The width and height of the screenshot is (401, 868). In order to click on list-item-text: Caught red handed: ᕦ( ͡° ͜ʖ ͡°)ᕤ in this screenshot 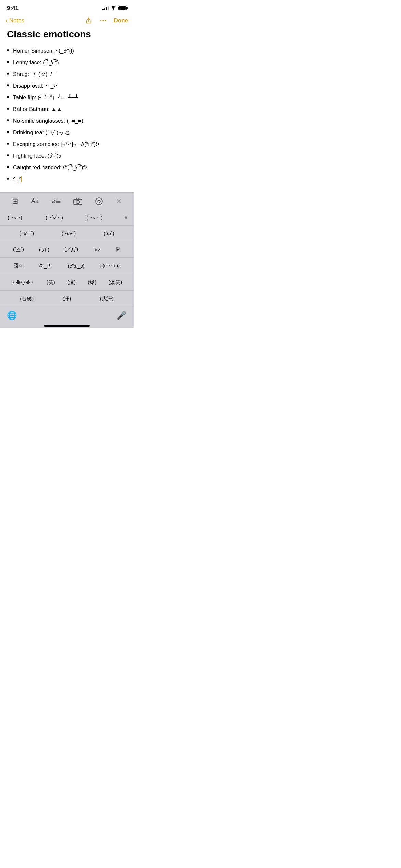, I will do `click(50, 168)`.